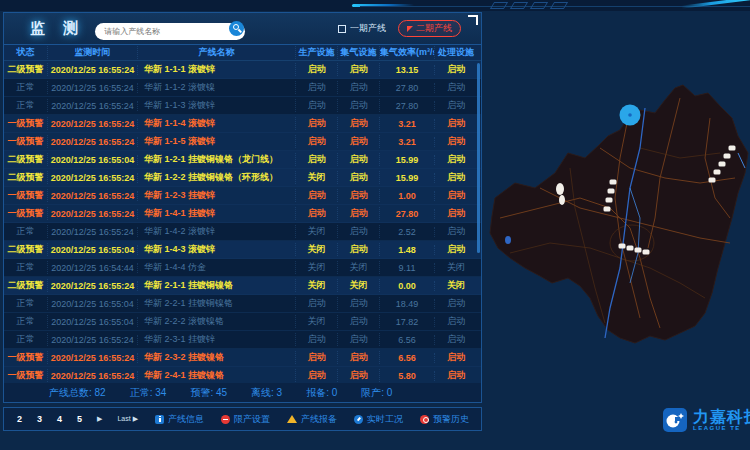 Image resolution: width=750 pixels, height=450 pixels. What do you see at coordinates (722, 416) in the screenshot?
I see `brand-name: 力嘉科技` at bounding box center [722, 416].